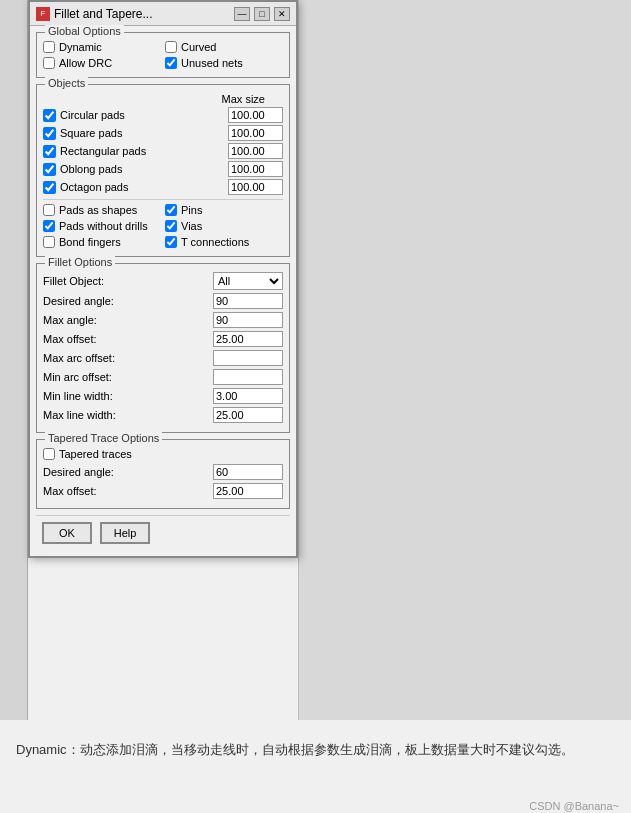 This screenshot has height=813, width=631. Describe the element at coordinates (88, 415) in the screenshot. I see `max-line-width-label: Max line width:` at that location.